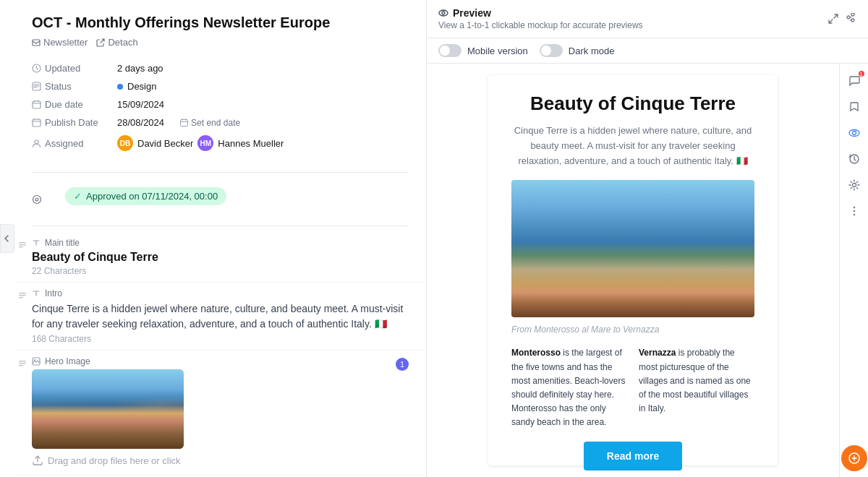 This screenshot has width=868, height=477. I want to click on approval-badge: ✓ Approved on 07/11/2024, 00:00, so click(146, 197).